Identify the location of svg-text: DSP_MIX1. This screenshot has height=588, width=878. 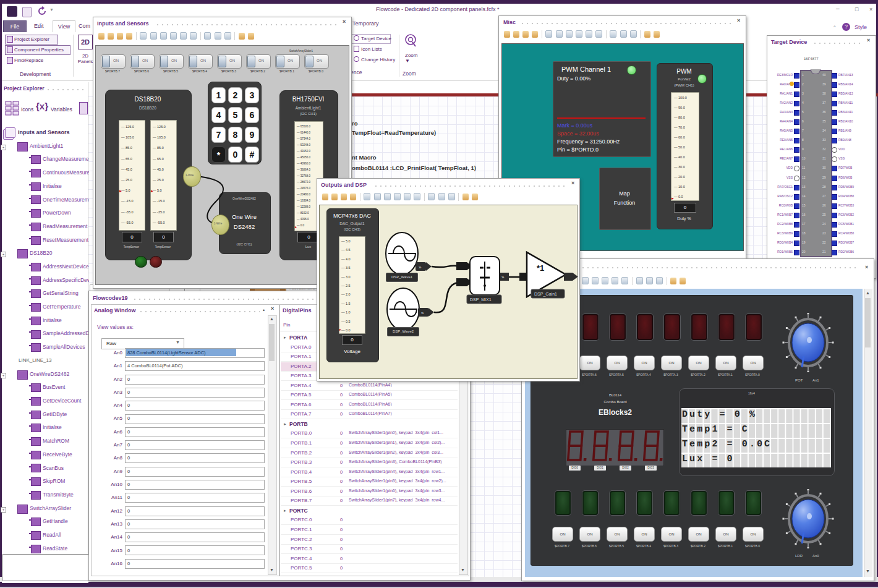
(481, 300).